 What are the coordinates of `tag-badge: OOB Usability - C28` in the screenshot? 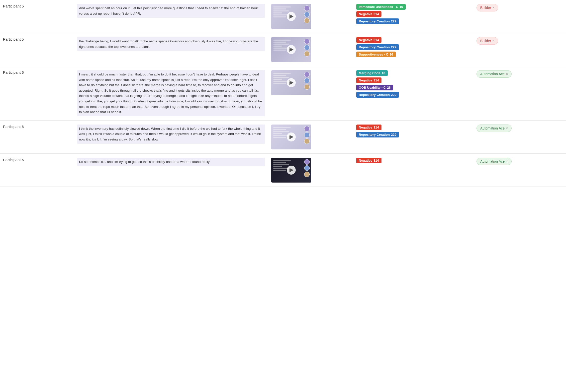 It's located at (375, 88).